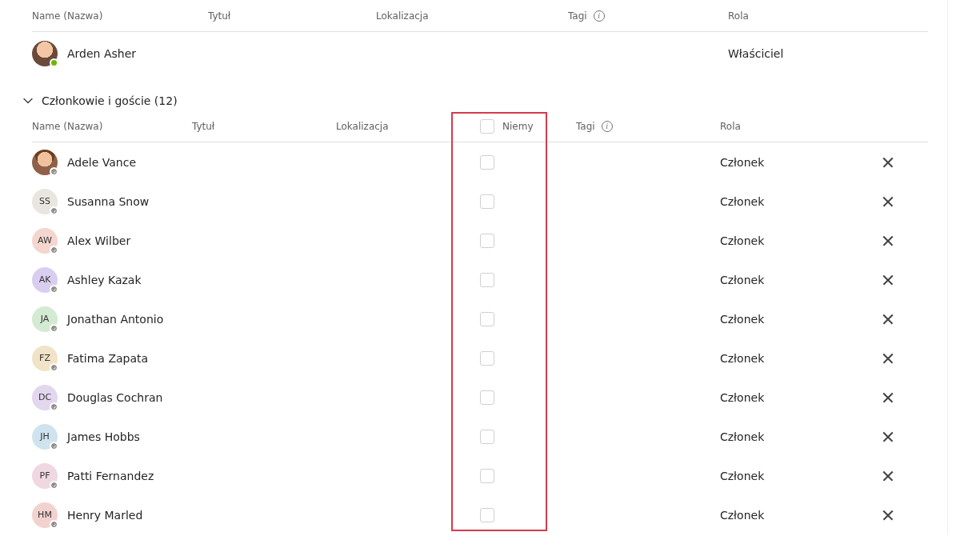  Describe the element at coordinates (953, 267) in the screenshot. I see `scrollbar` at that location.